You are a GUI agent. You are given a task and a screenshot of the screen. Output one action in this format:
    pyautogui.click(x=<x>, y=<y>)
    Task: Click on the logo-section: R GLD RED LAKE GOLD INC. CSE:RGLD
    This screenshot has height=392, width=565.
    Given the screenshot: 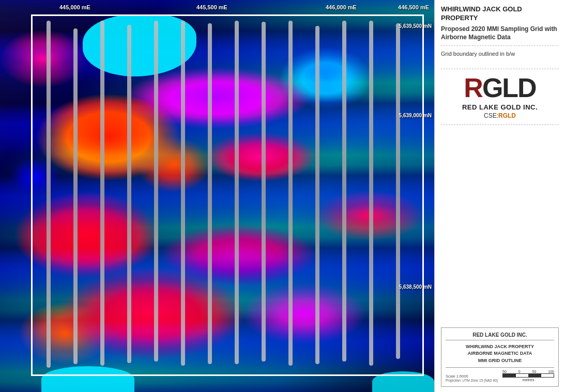 What is the action you would take?
    pyautogui.click(x=500, y=97)
    